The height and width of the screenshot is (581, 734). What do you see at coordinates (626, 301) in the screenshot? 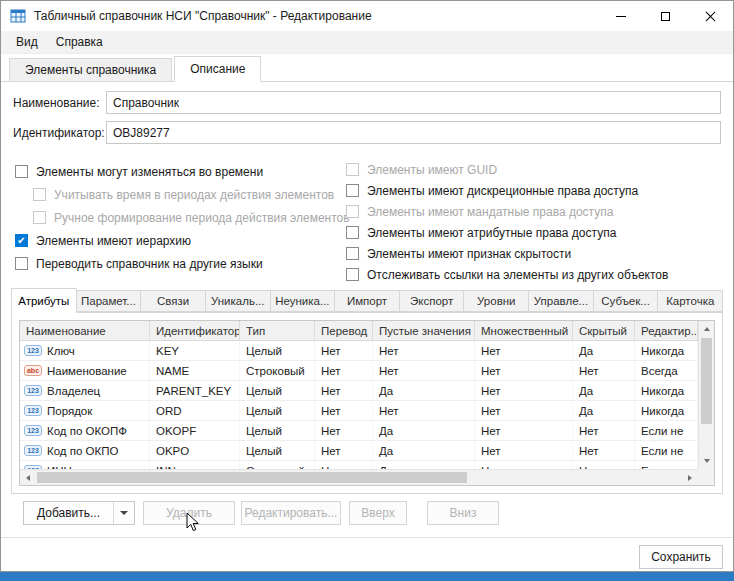
I see `tab-subjects: Субъек...` at bounding box center [626, 301].